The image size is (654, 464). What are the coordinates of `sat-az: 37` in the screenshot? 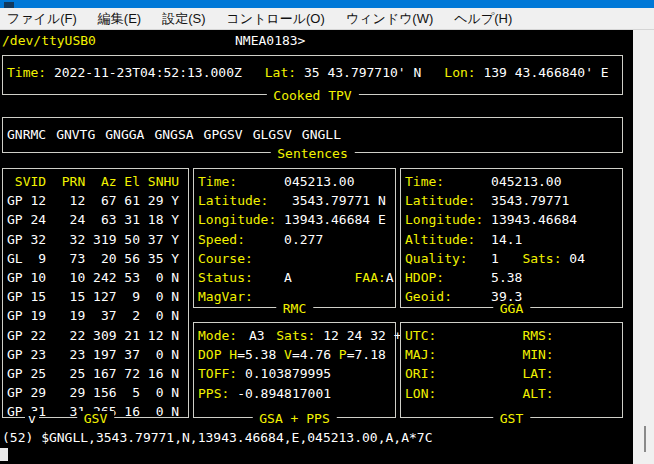 It's located at (100, 316).